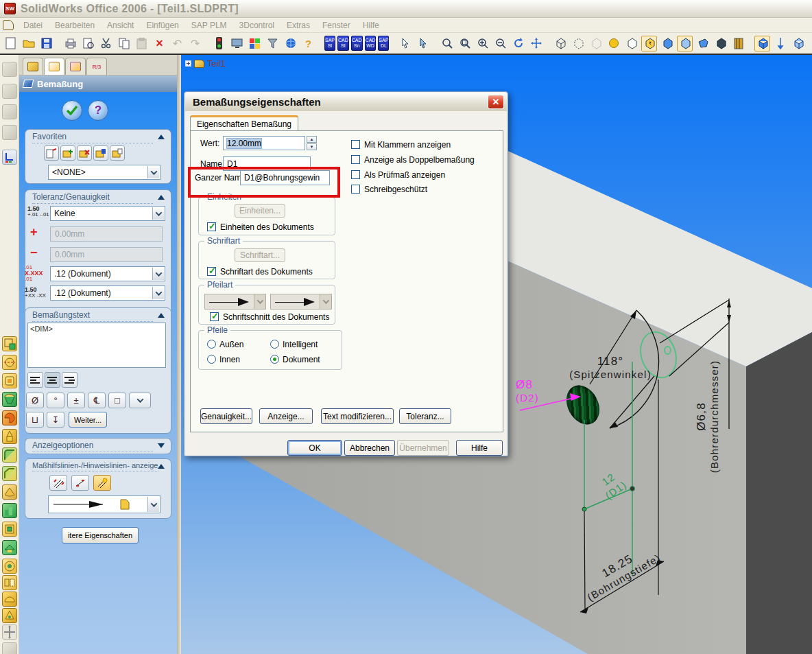 Image resolution: width=812 pixels, height=654 pixels. What do you see at coordinates (738, 44) in the screenshot?
I see `curvature-icon` at bounding box center [738, 44].